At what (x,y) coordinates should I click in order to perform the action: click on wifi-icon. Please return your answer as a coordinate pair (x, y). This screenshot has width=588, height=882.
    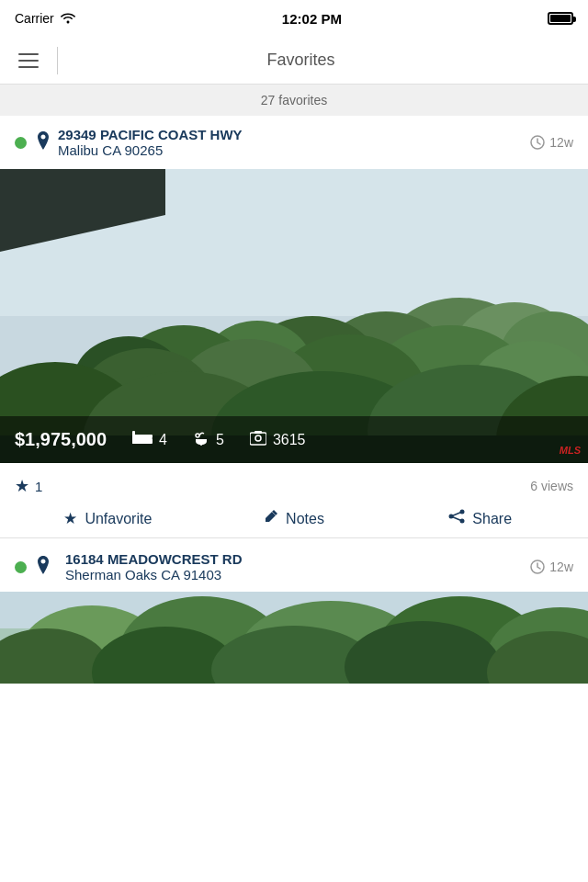
    Looking at the image, I should click on (68, 18).